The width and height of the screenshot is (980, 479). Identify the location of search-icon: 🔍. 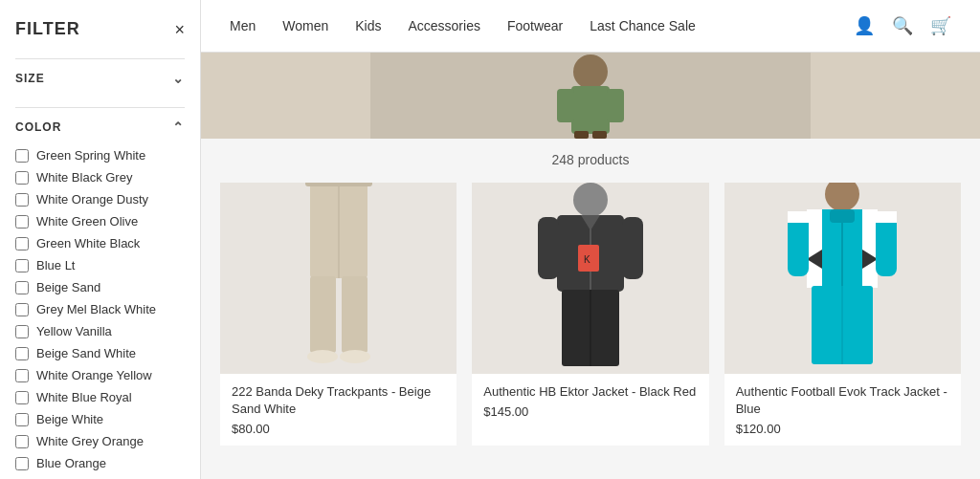
(902, 26).